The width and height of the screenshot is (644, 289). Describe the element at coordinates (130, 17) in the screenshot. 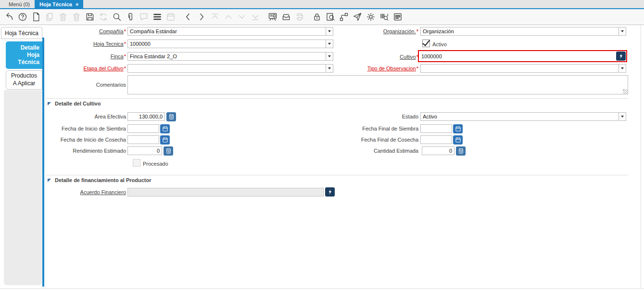

I see `attachment-button` at that location.